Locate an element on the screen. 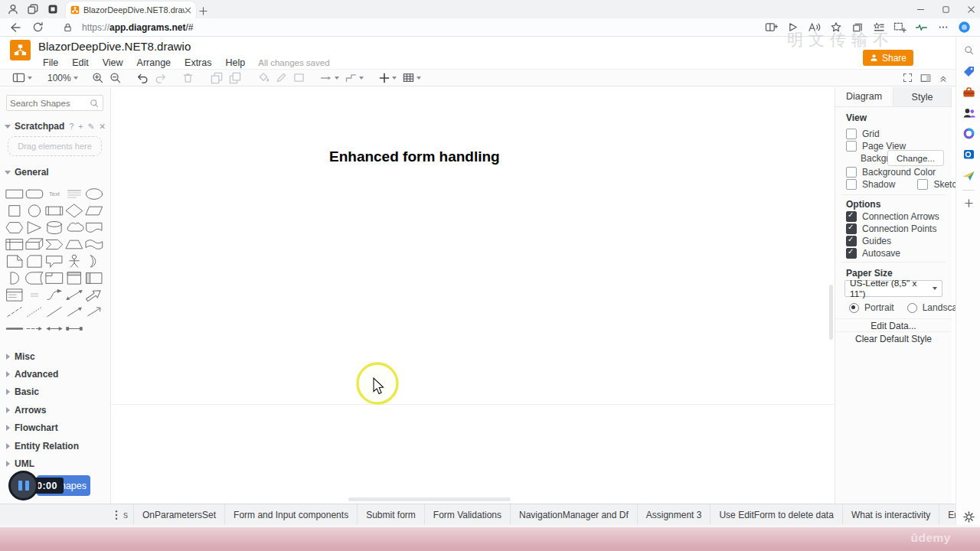 The height and width of the screenshot is (551, 980). more-menu-icon is located at coordinates (943, 28).